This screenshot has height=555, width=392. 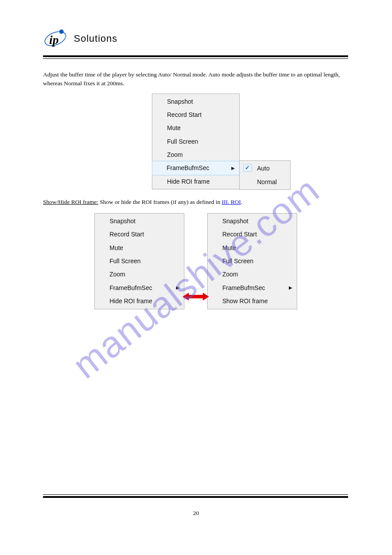 What do you see at coordinates (252, 301) in the screenshot?
I see `menu-item: Show ROI frame` at bounding box center [252, 301].